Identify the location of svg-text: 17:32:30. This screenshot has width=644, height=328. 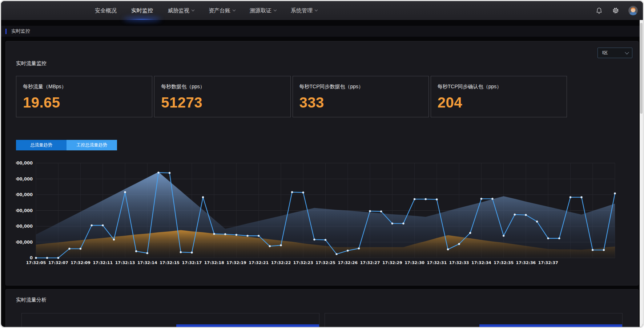
(414, 263).